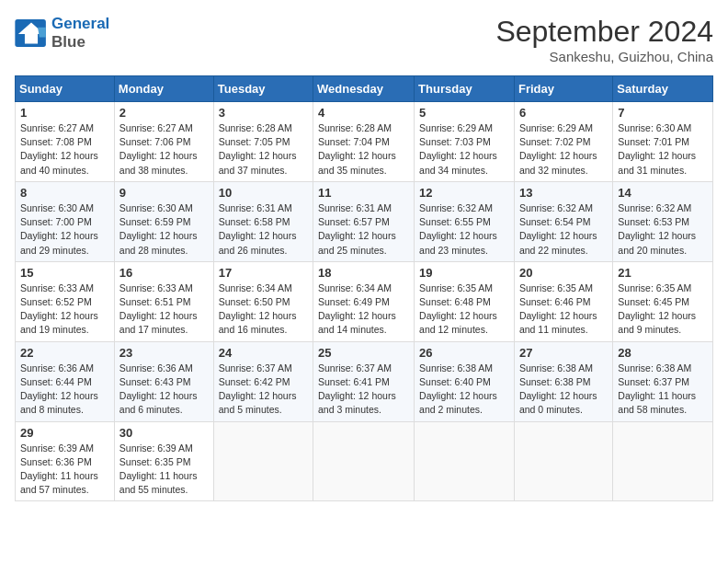 Image resolution: width=728 pixels, height=563 pixels. Describe the element at coordinates (663, 149) in the screenshot. I see `day-info: Sunrise: 6:30 AMSunset: 7:01 PMDaylight:…` at that location.